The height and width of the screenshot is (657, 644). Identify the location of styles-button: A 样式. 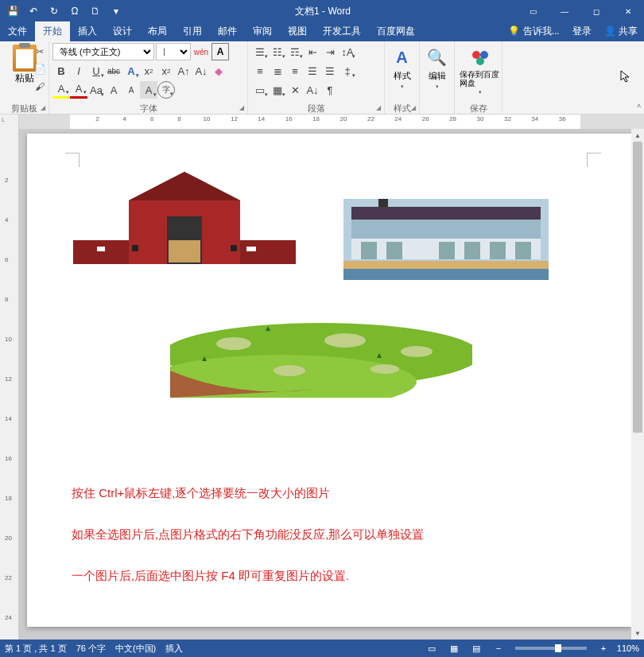
(402, 68).